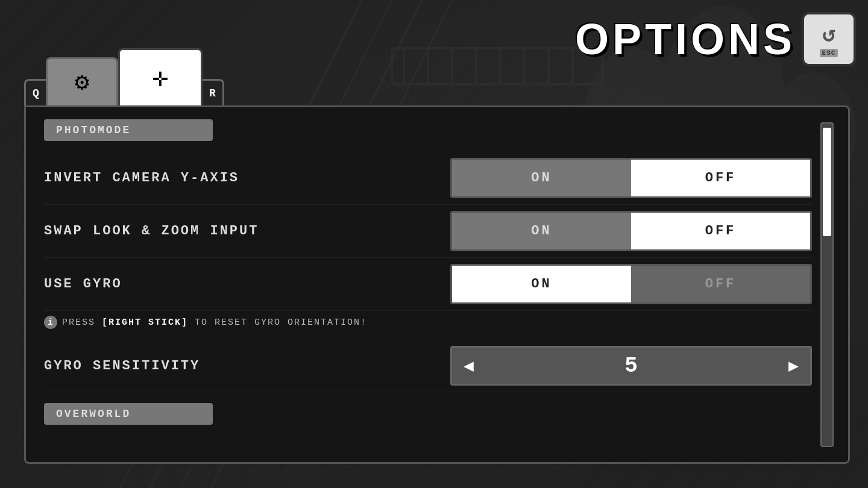  Describe the element at coordinates (631, 231) in the screenshot. I see `swap-look-zoom-control: ON OFF` at that location.